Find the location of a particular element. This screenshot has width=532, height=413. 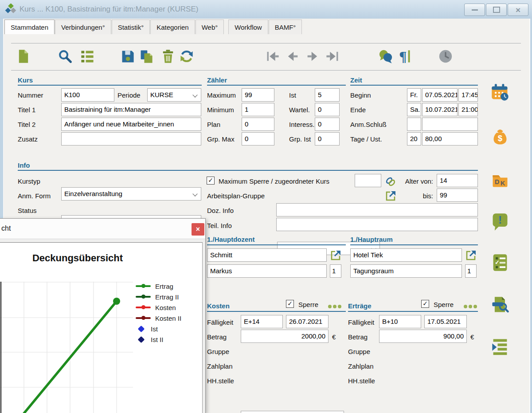

kosten-faelligkeit-date-input: 26.07.2021 is located at coordinates (307, 322).